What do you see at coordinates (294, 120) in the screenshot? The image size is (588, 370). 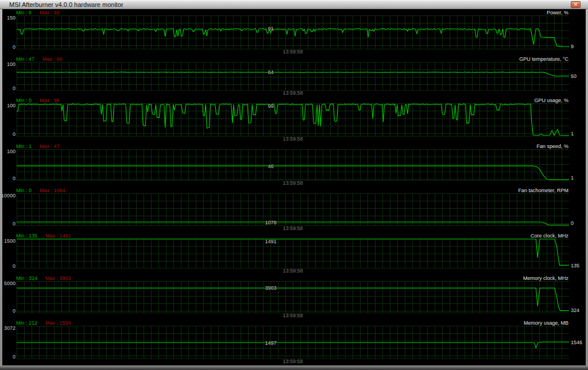 I see `panel-gpu-usage: Min : 0Max : 99 GPU usage, % 100 0 99 1 …` at bounding box center [294, 120].